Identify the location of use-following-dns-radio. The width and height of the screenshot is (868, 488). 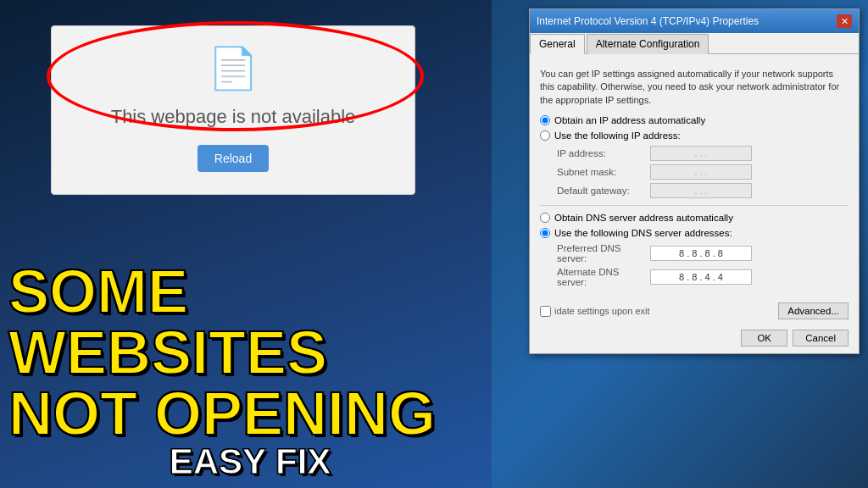
(545, 233).